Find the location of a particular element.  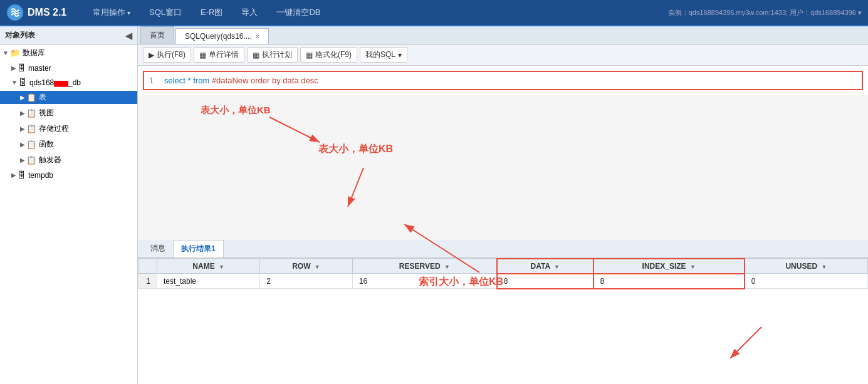

tree-node-functions: ▶ 📋 函数 is located at coordinates (69, 144).